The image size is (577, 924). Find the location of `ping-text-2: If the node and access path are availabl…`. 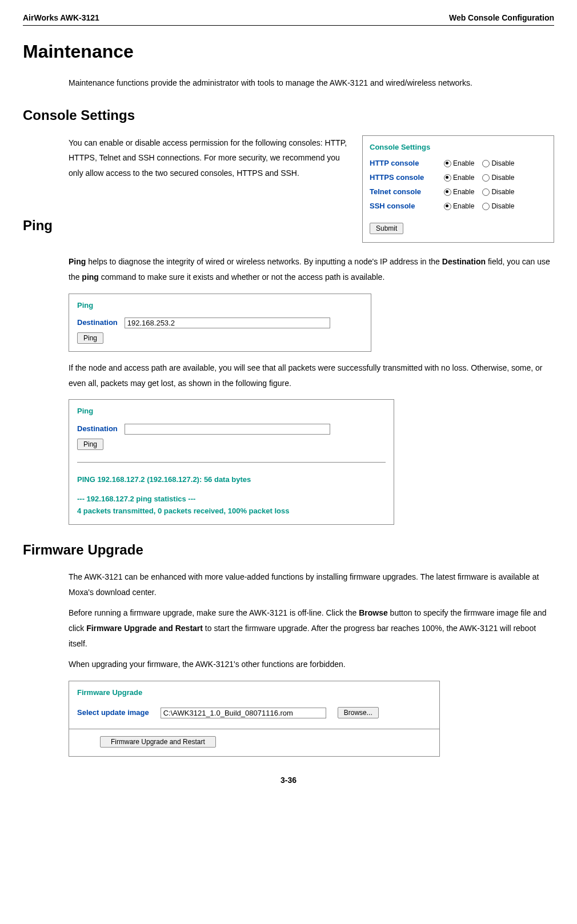

ping-text-2: If the node and access path are availabl… is located at coordinates (311, 376).